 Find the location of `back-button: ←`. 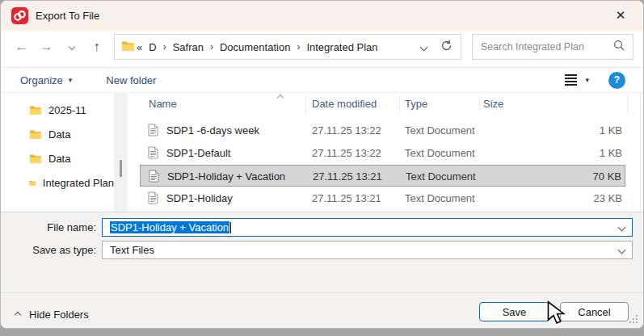

back-button: ← is located at coordinates (21, 47).